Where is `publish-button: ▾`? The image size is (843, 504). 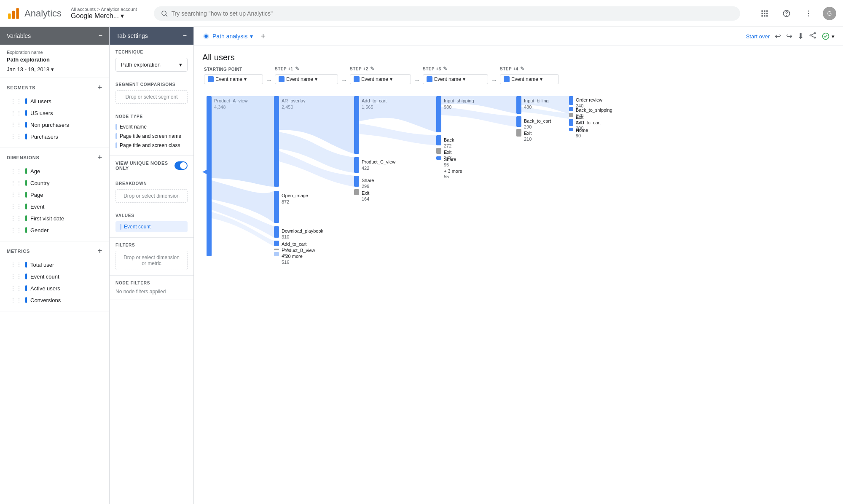
publish-button: ▾ is located at coordinates (828, 36).